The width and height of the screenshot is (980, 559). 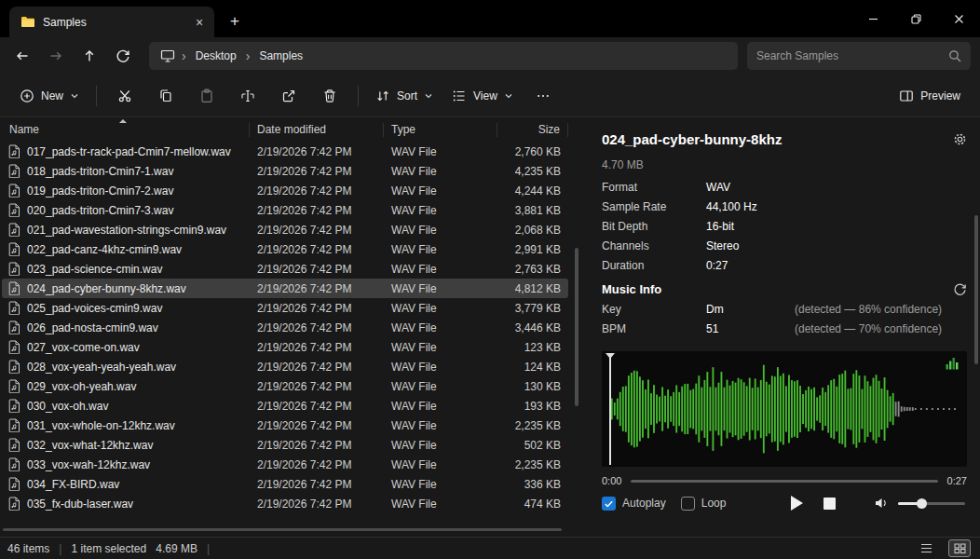 I want to click on file-row: 032_vox-what-12khz.wav 2/19/2026 7:42 PM…, so click(x=285, y=445).